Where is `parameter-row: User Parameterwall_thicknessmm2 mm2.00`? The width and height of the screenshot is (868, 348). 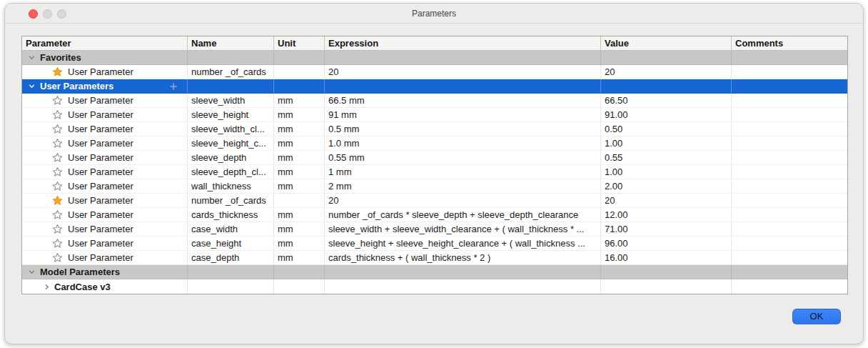
parameter-row: User Parameterwall_thicknessmm2 mm2.00 is located at coordinates (435, 187).